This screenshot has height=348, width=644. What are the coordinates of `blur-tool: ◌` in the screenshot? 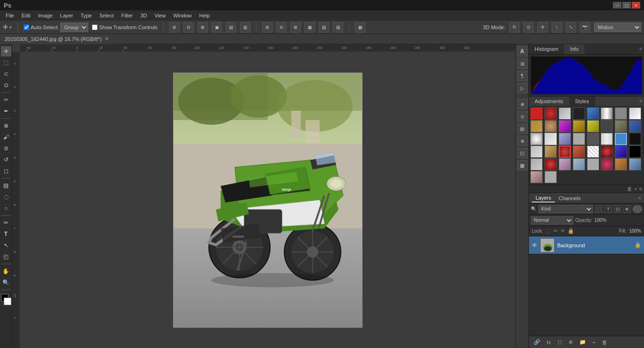 It's located at (6, 197).